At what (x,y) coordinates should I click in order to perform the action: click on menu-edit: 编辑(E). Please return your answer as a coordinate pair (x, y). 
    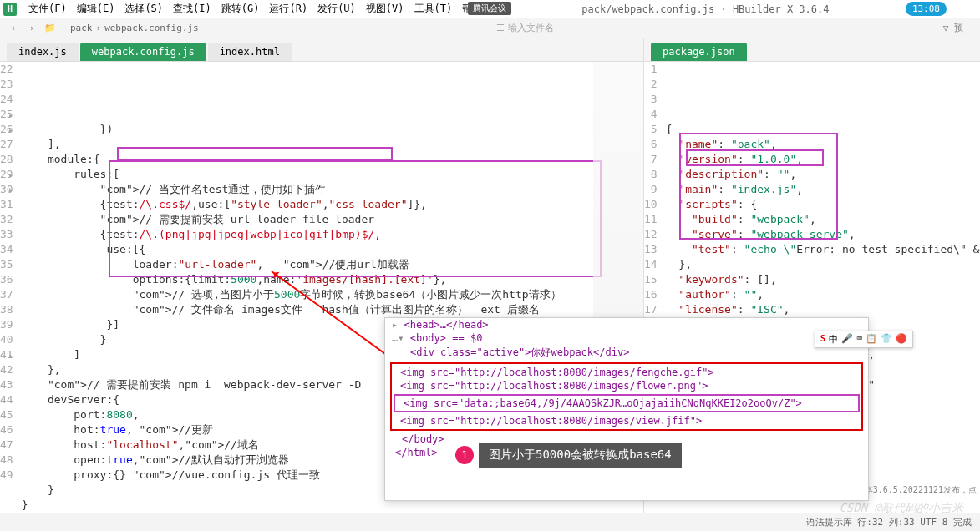
    Looking at the image, I should click on (96, 8).